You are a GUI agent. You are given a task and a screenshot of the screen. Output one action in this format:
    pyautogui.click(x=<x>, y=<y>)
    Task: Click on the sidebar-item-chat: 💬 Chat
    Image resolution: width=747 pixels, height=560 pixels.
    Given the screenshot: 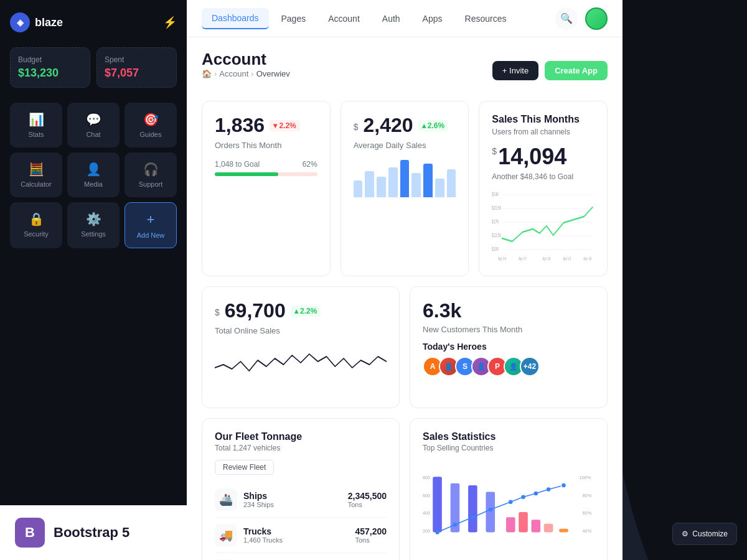 What is the action you would take?
    pyautogui.click(x=93, y=125)
    